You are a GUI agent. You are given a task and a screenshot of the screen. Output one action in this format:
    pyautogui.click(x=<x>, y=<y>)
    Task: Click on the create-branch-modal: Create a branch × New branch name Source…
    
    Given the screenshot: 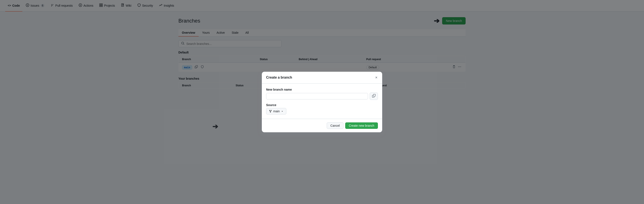 What is the action you would take?
    pyautogui.click(x=322, y=85)
    